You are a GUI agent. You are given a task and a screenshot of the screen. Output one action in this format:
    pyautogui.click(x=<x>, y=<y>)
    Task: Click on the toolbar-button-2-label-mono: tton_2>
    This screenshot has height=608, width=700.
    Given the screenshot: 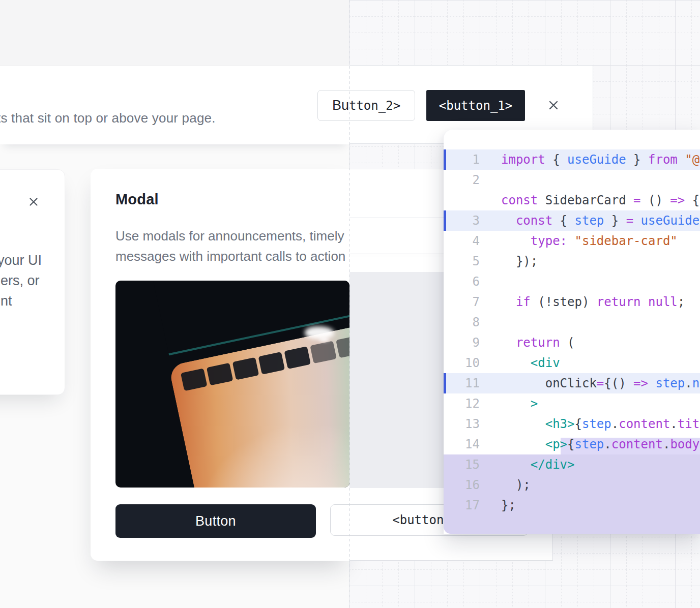 What is the action you would take?
    pyautogui.click(x=374, y=106)
    